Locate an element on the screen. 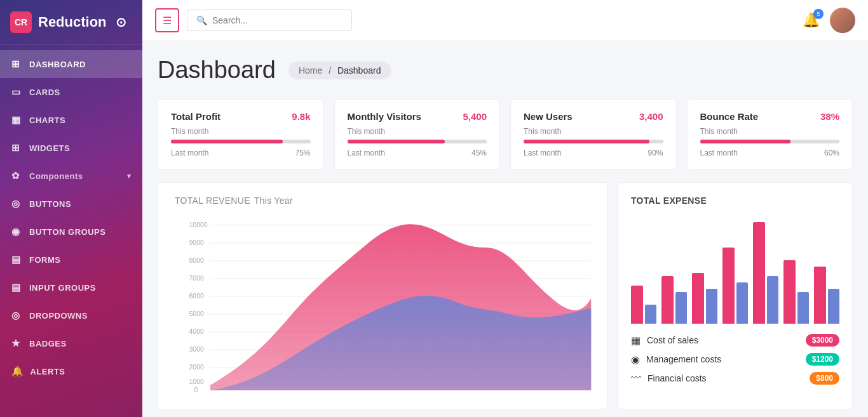 This screenshot has height=417, width=868. expense-chart-card: TOTAL EXPENSE is located at coordinates (735, 296).